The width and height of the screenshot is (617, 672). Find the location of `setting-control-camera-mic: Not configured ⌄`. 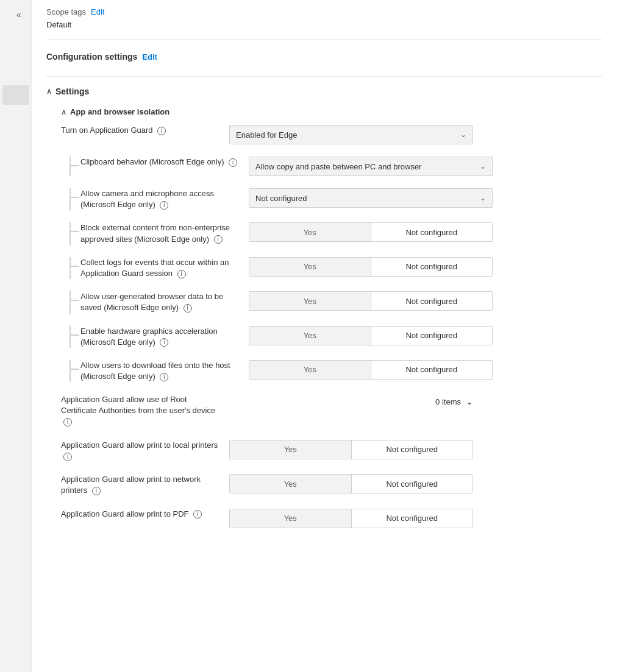

setting-control-camera-mic: Not configured ⌄ is located at coordinates (426, 198).